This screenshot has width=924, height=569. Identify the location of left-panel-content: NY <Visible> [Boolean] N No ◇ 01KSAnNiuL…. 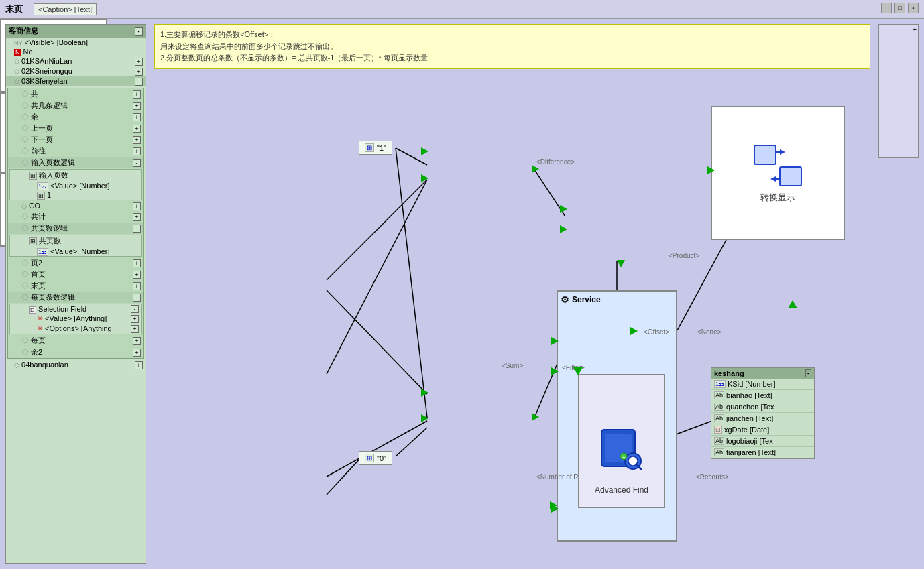
(76, 299).